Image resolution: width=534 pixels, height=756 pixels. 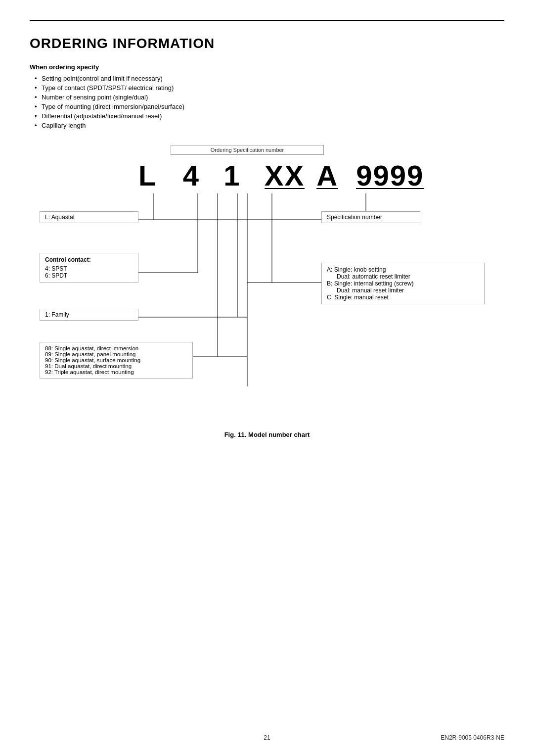 What do you see at coordinates (89, 315) in the screenshot?
I see `family-label: 1: Family` at bounding box center [89, 315].